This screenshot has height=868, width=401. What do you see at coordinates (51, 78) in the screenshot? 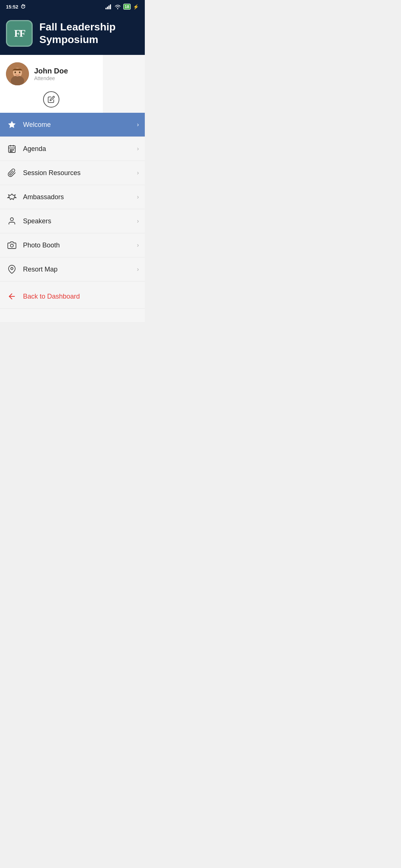
I see `user-role: Attendee` at bounding box center [51, 78].